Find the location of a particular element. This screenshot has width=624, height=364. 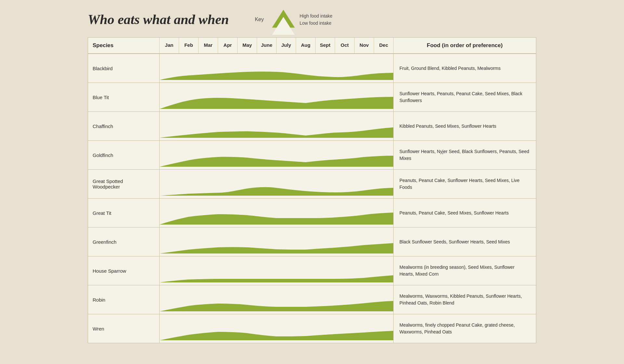

header-section: Who eats what and when Key High food int… is located at coordinates (312, 20).